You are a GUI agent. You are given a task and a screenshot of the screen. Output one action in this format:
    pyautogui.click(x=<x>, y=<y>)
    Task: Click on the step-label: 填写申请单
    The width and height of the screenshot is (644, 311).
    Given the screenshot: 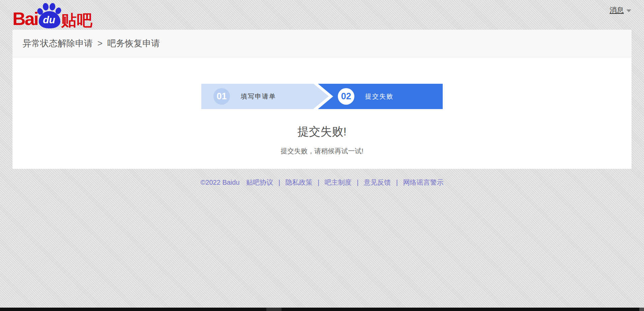 What is the action you would take?
    pyautogui.click(x=258, y=97)
    